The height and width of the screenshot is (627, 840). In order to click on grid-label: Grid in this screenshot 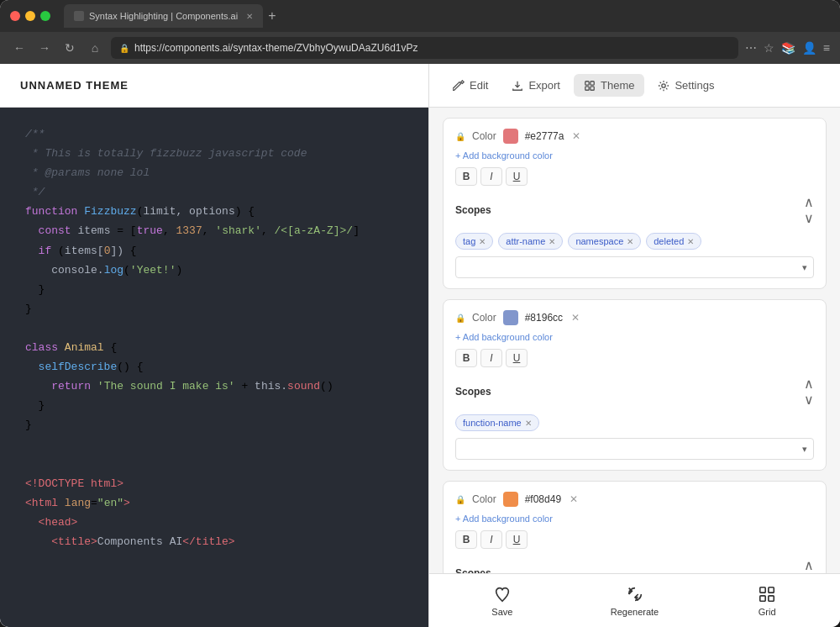, I will do `click(768, 612)`.